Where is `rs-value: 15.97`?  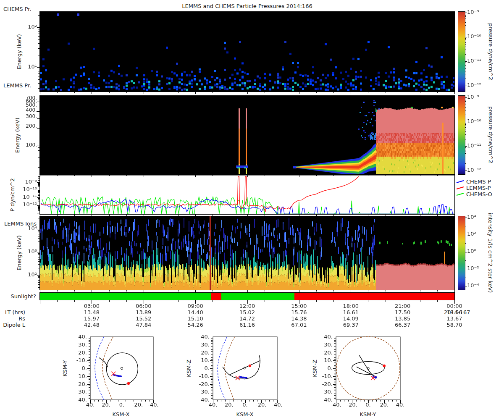 rs-value: 15.97 is located at coordinates (92, 319).